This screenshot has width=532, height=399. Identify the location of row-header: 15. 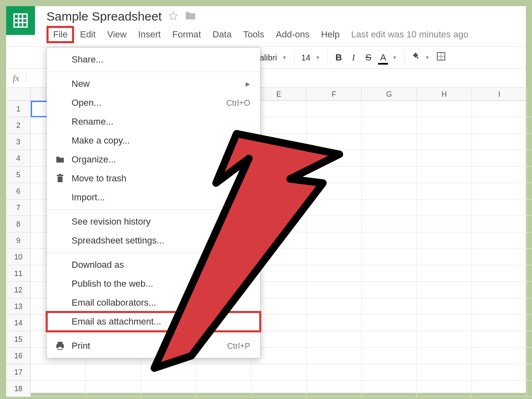
(18, 339).